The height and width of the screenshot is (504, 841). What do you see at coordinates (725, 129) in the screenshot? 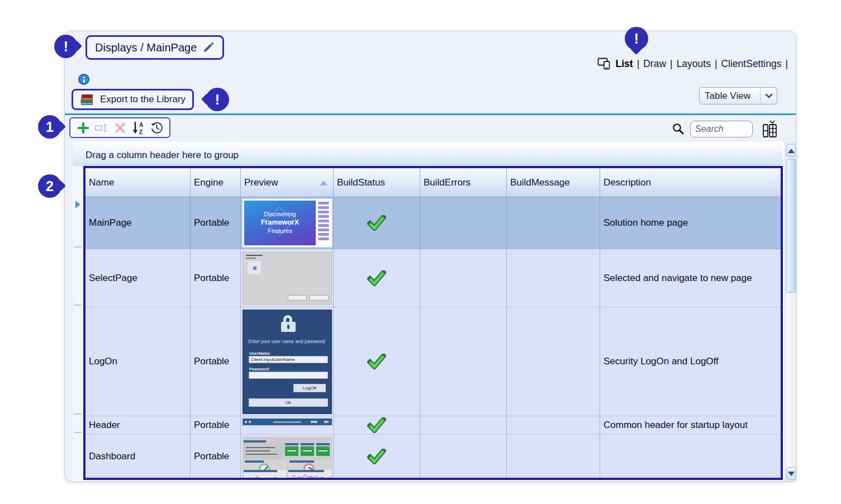
I see `search-area` at bounding box center [725, 129].